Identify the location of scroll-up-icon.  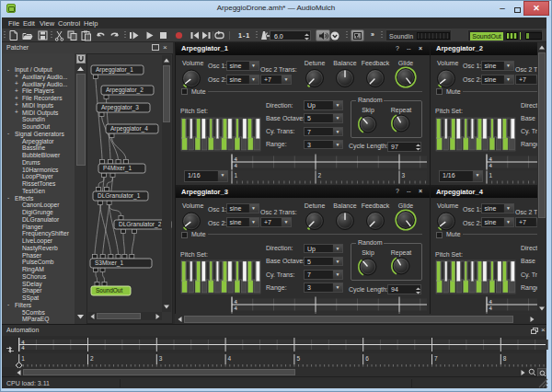
(81, 69).